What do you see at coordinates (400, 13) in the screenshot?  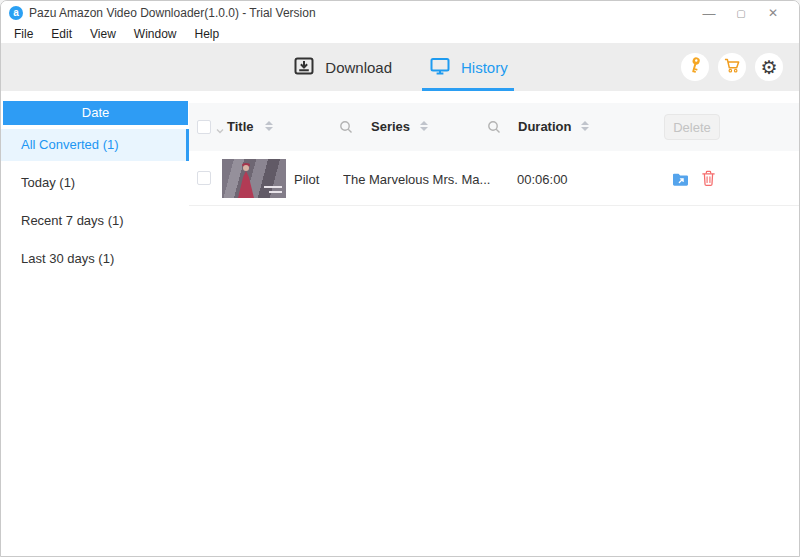 I see `titlebar: a Pazu Amazon Video Downloader(1.0.0) - …` at bounding box center [400, 13].